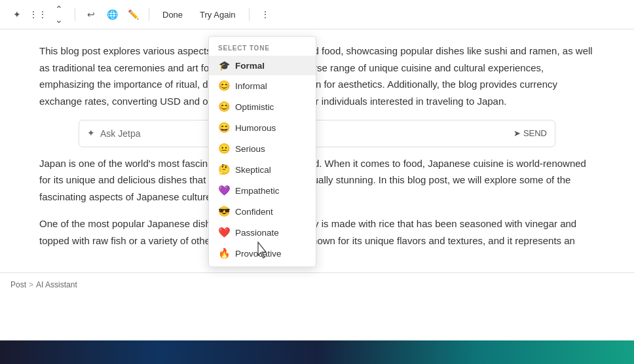 The height and width of the screenshot is (364, 634). What do you see at coordinates (535, 134) in the screenshot?
I see `send-label: SEND` at bounding box center [535, 134].